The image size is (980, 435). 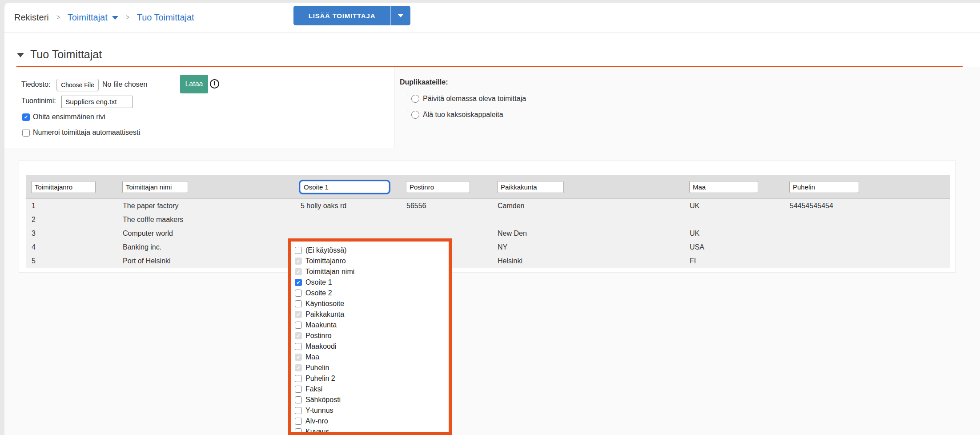 What do you see at coordinates (372, 250) in the screenshot?
I see `dropdown-option: (Ei käytössä)` at bounding box center [372, 250].